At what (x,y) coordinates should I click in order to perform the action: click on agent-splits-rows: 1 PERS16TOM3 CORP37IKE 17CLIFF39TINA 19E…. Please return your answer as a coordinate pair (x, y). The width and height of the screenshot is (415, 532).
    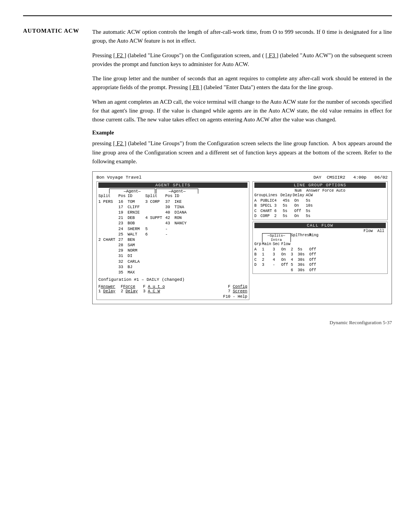
    Looking at the image, I should click on (173, 237).